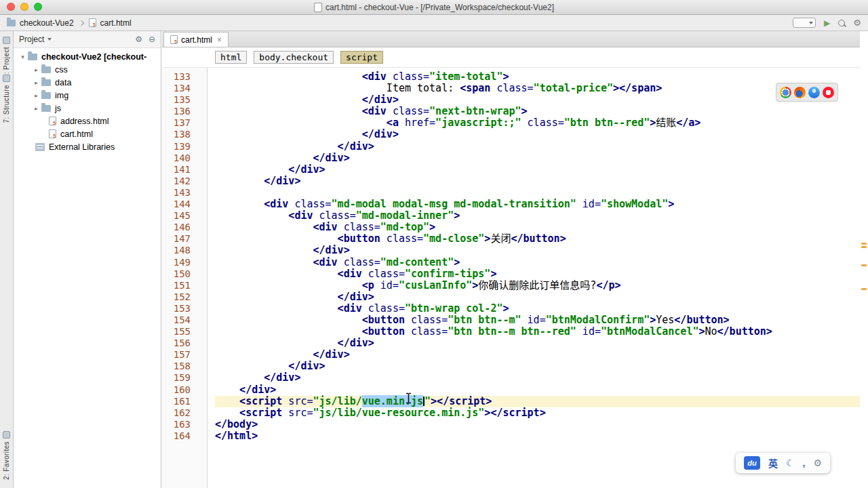  Describe the element at coordinates (537, 424) in the screenshot. I see `code-line: </body>` at that location.